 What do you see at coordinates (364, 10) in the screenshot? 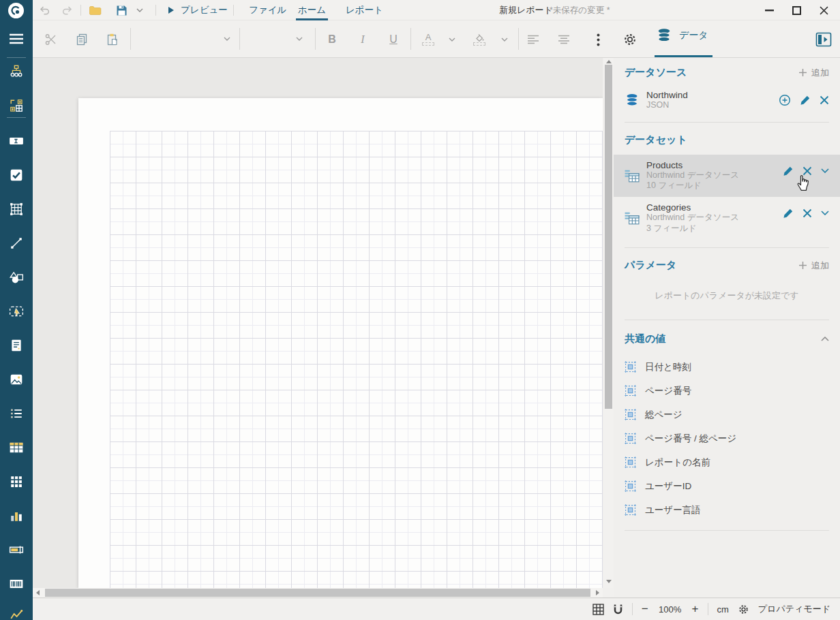
I see `menu-tab-report: レポート` at bounding box center [364, 10].